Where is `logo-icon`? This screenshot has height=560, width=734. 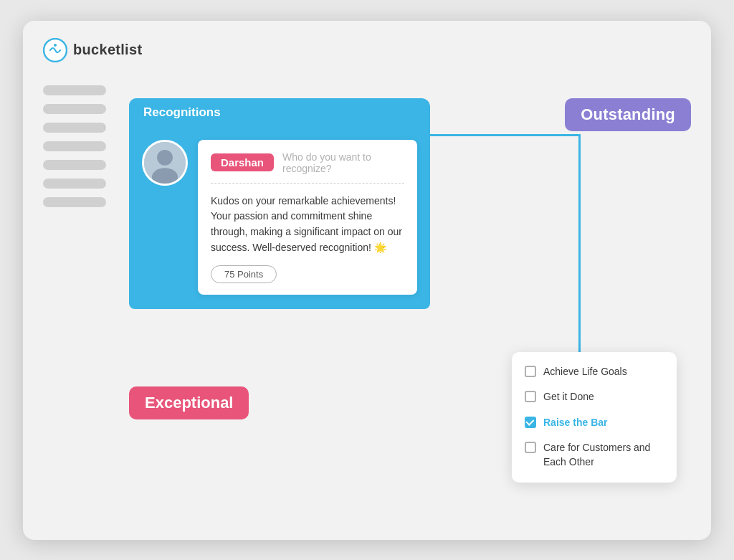 logo-icon is located at coordinates (55, 50).